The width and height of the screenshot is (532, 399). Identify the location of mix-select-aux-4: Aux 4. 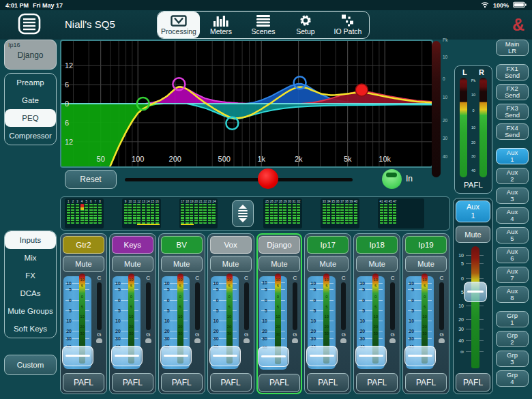
(512, 216).